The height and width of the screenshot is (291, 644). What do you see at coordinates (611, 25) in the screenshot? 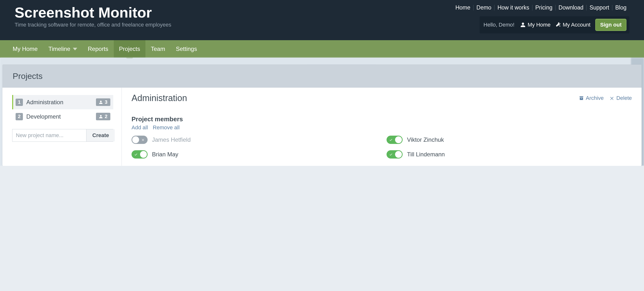
I see `sign-out-button: Sign out` at bounding box center [611, 25].